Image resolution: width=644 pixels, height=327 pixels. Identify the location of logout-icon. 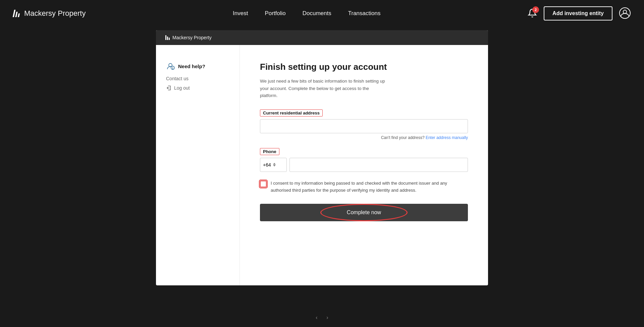
(169, 88).